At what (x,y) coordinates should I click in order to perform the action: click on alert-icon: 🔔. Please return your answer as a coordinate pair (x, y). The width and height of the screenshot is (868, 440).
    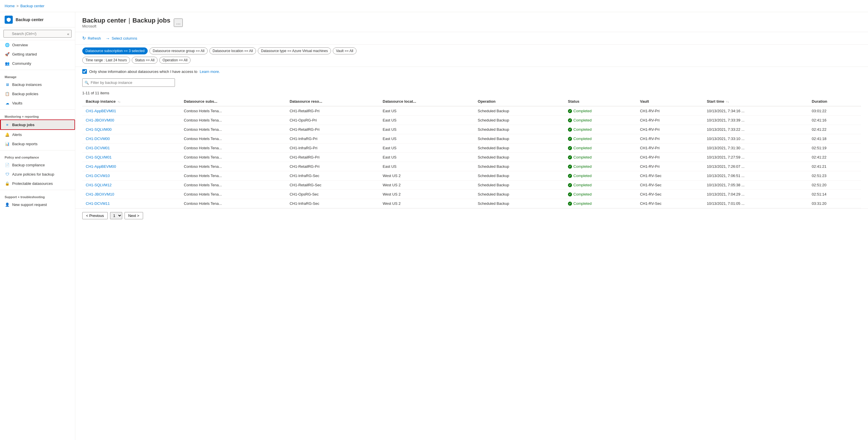
    Looking at the image, I should click on (7, 135).